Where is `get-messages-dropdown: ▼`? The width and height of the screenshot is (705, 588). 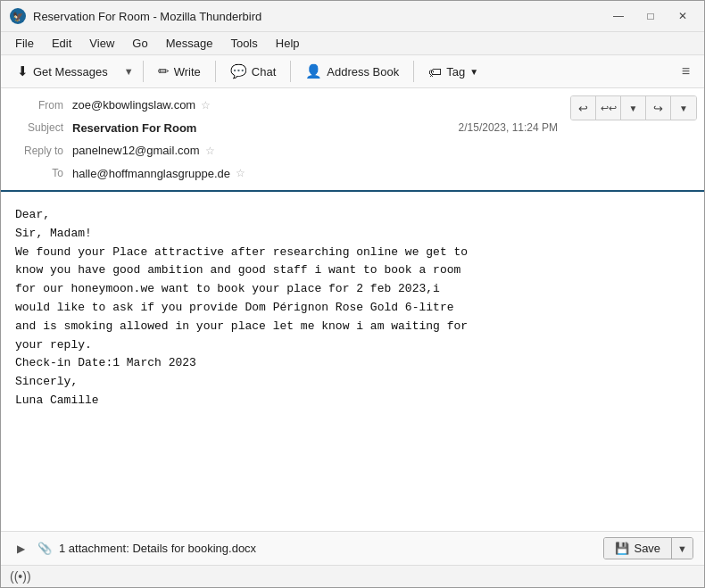 get-messages-dropdown: ▼ is located at coordinates (129, 71).